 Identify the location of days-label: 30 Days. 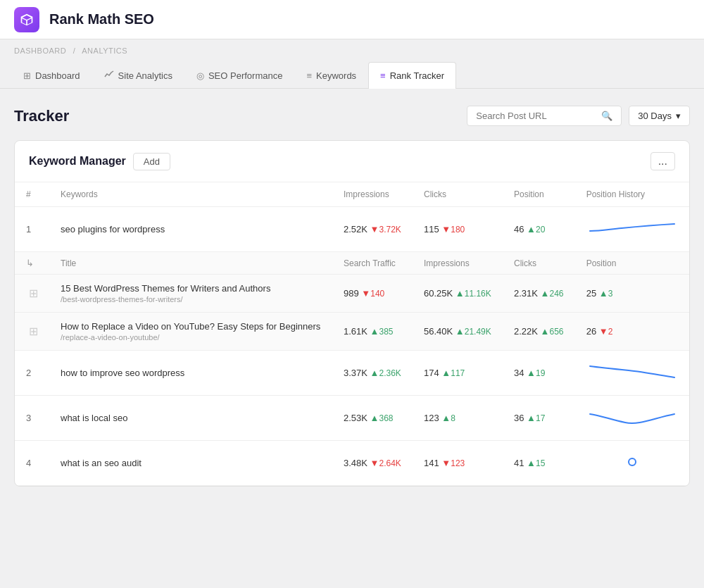
(655, 115).